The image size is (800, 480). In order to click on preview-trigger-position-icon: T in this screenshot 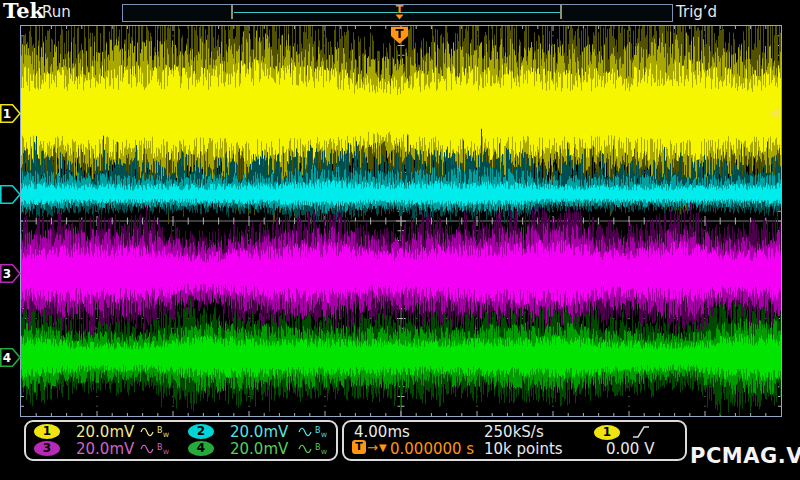, I will do `click(400, 12)`.